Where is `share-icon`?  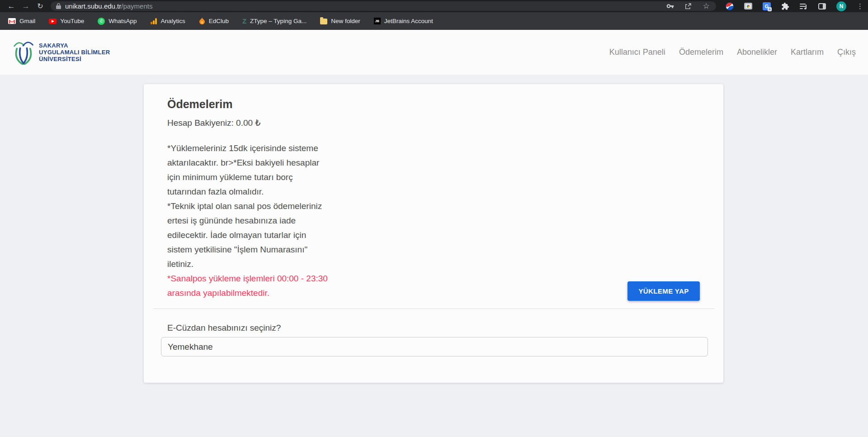 share-icon is located at coordinates (688, 6).